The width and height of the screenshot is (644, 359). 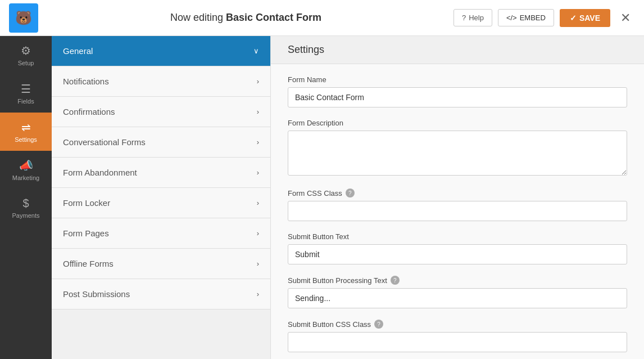 What do you see at coordinates (457, 236) in the screenshot?
I see `submit-button-text-label: Submit Button Text` at bounding box center [457, 236].